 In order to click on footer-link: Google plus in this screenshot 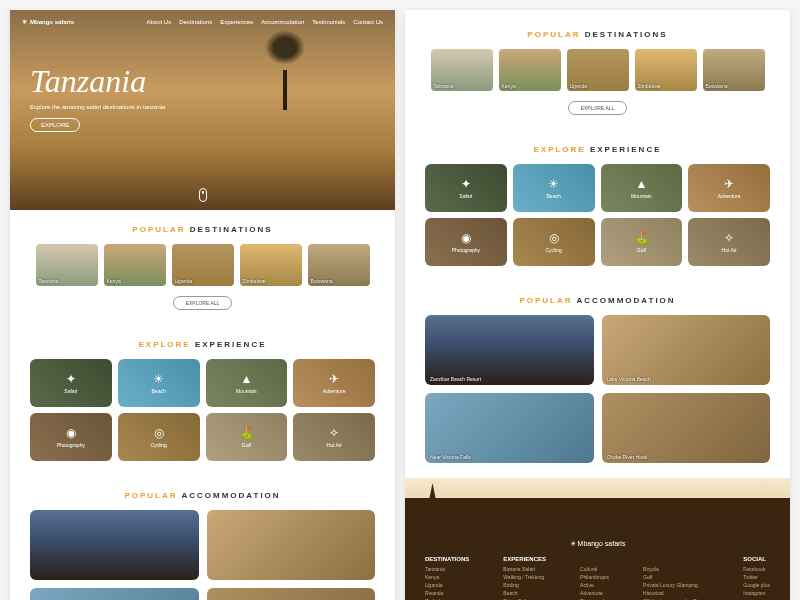, I will do `click(756, 585)`.